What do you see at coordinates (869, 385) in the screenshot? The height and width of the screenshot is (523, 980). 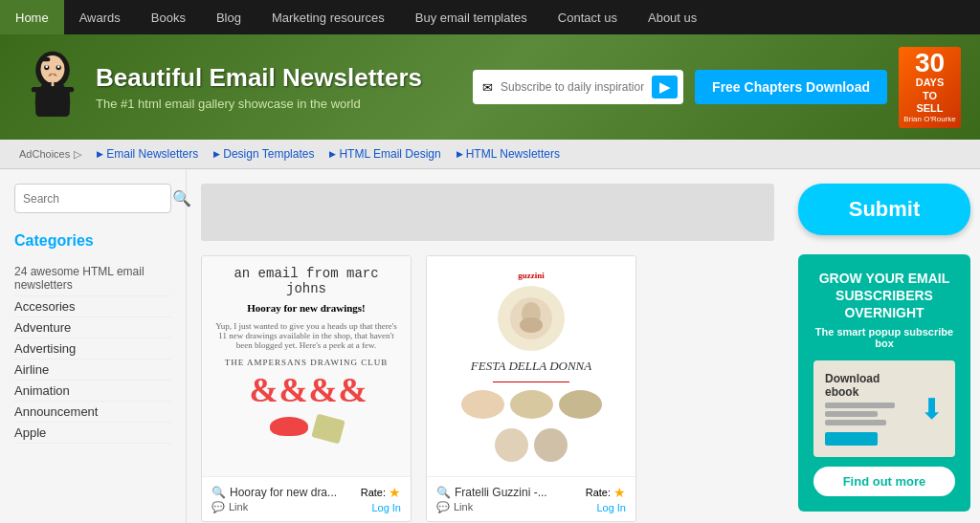 I see `promo-ebook-label: Download ebook` at bounding box center [869, 385].